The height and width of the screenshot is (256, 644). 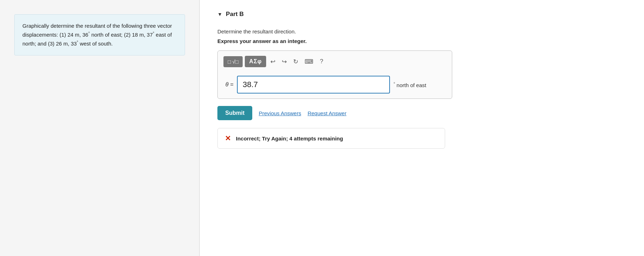 I want to click on alpha-sigma-phi-label: ΑΣφ, so click(x=255, y=62).